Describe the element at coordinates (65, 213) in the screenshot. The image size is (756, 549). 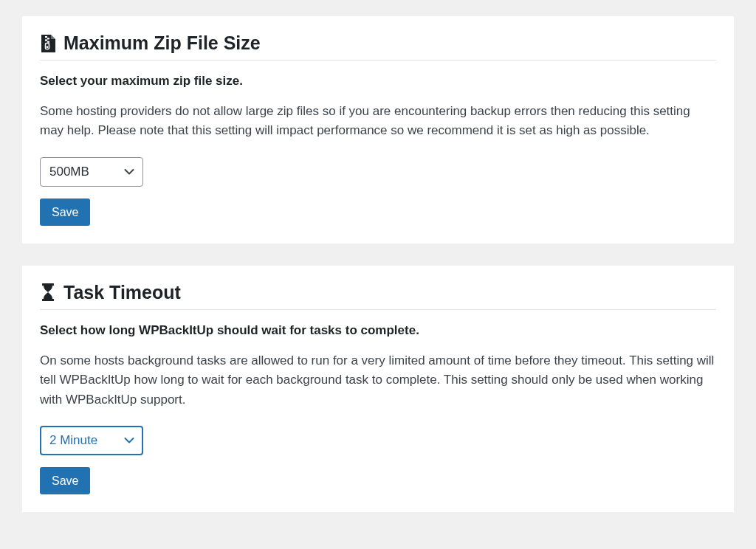
I see `zip-save-button: Save` at that location.